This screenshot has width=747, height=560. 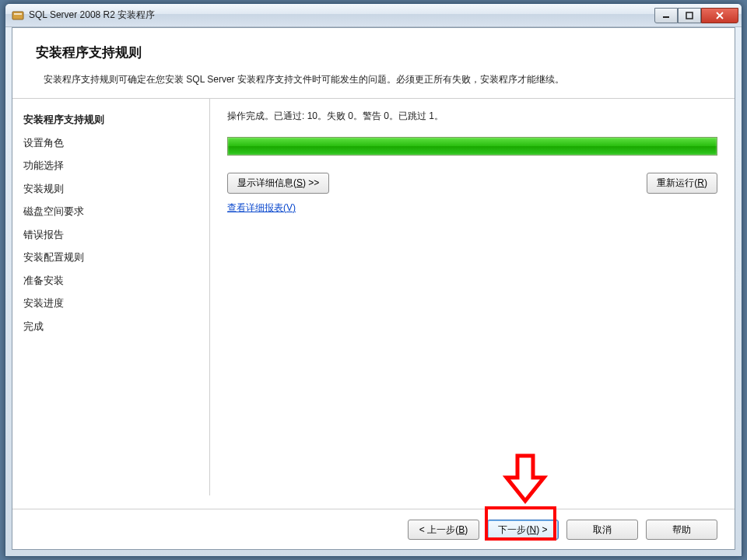 What do you see at coordinates (472, 146) in the screenshot?
I see `progress-bar` at bounding box center [472, 146].